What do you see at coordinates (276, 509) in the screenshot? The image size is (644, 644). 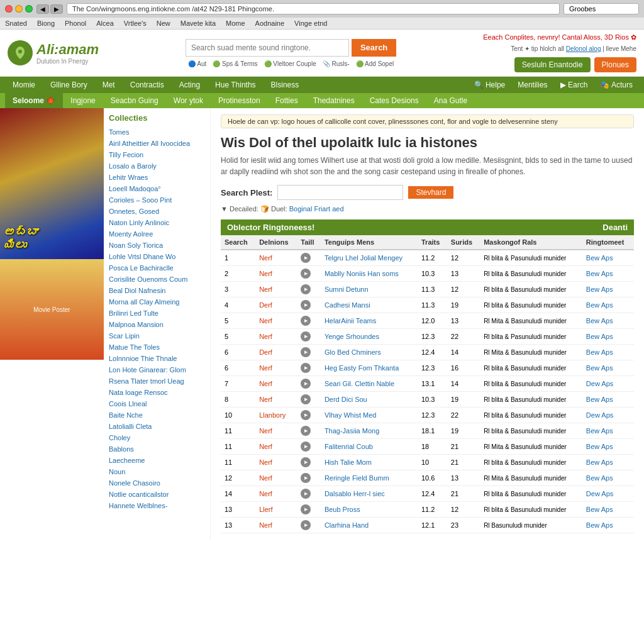 I see `cell-link: Llerf` at bounding box center [276, 509].